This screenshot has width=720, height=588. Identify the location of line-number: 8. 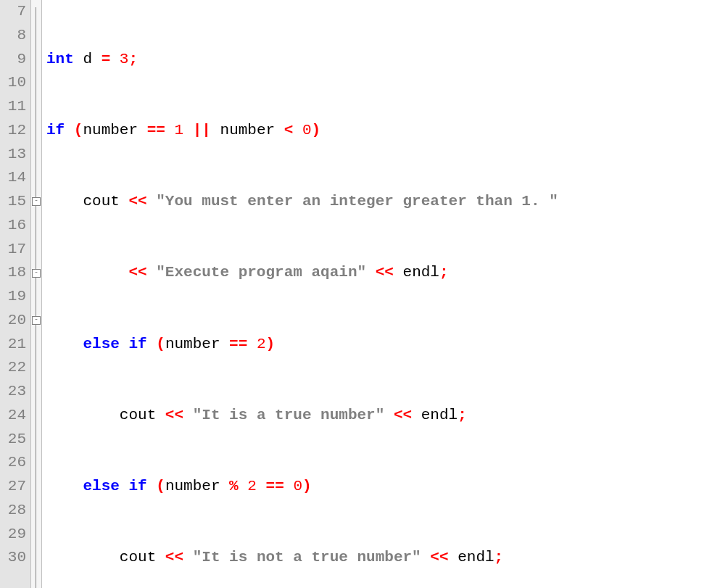
(13, 36).